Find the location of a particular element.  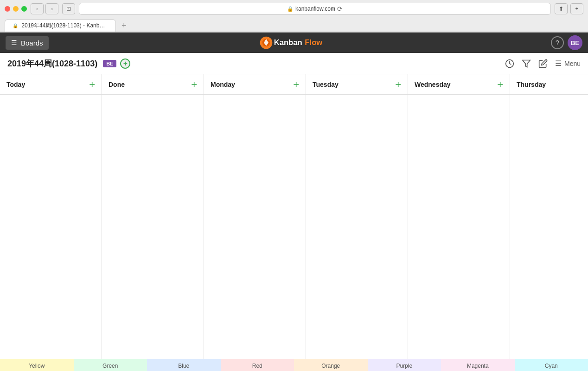

color-segment-green: Green is located at coordinates (110, 365).